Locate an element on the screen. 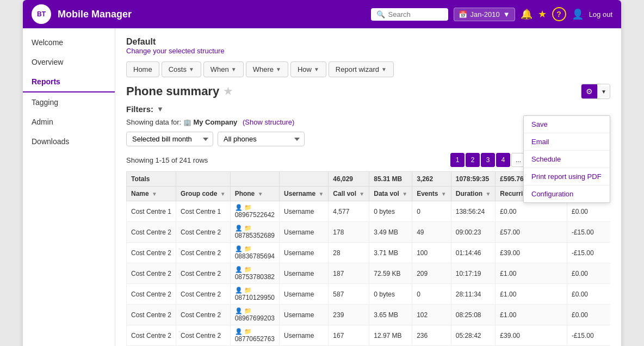 The height and width of the screenshot is (346, 644). tab-home: Home is located at coordinates (143, 70).